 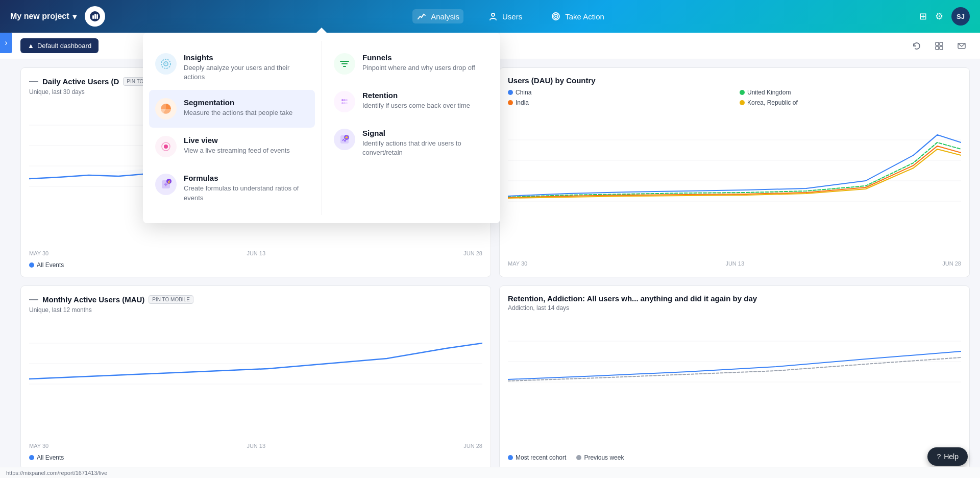 I want to click on analysis-dropdown: Insights Deeply analyze your users and t…, so click(x=322, y=128).